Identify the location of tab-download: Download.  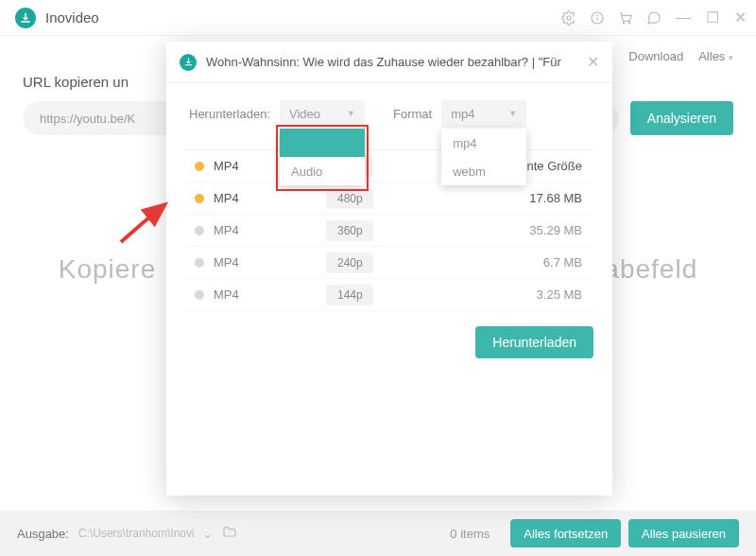
(656, 57).